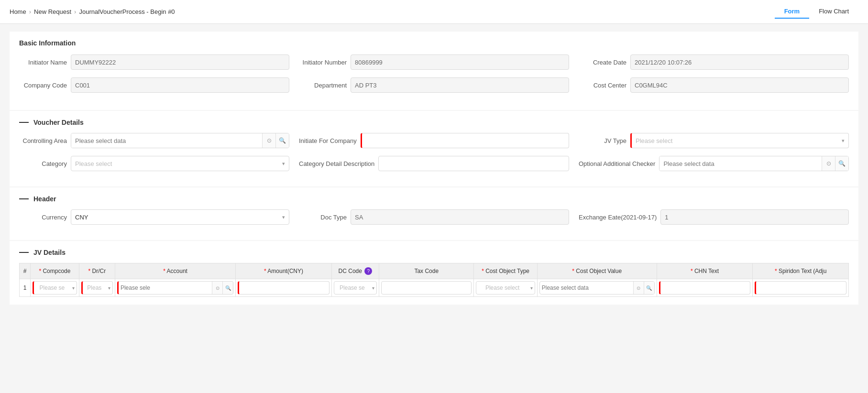  What do you see at coordinates (801, 288) in the screenshot?
I see `row-1-spiridon-text-input-wrapper` at bounding box center [801, 288].